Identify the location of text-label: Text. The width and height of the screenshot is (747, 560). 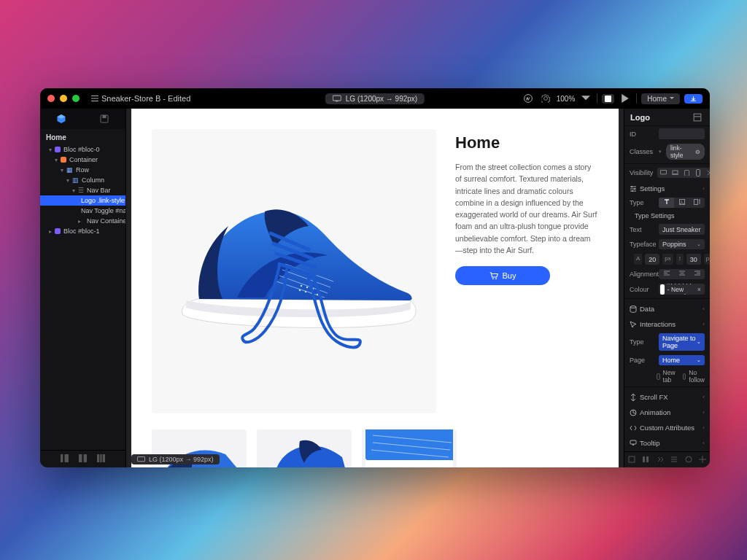
(642, 230).